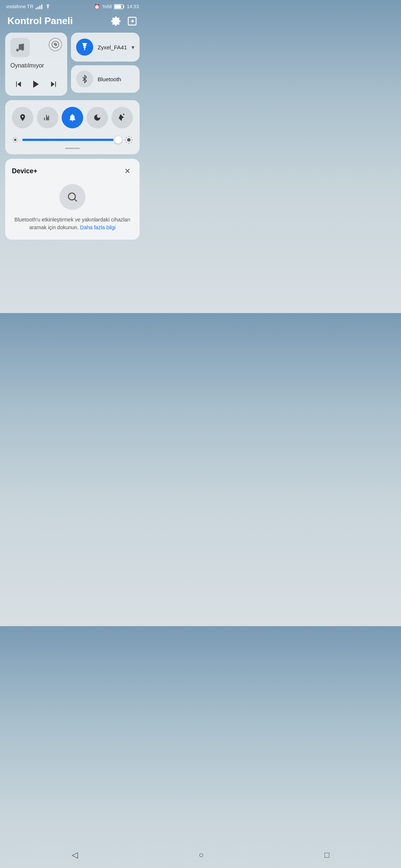  What do you see at coordinates (39, 7) in the screenshot?
I see `signal-bars-icon` at bounding box center [39, 7].